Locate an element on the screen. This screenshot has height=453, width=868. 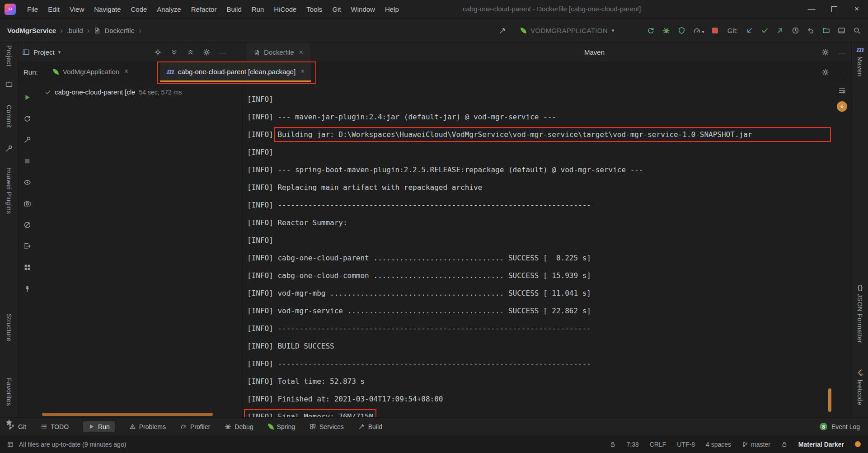
menu-hicode: HiCode is located at coordinates (285, 9).